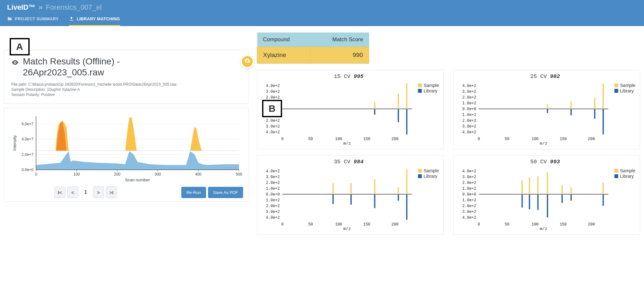 The height and width of the screenshot is (306, 644). Describe the element at coordinates (15, 143) in the screenshot. I see `svg-text: Intensity` at that location.